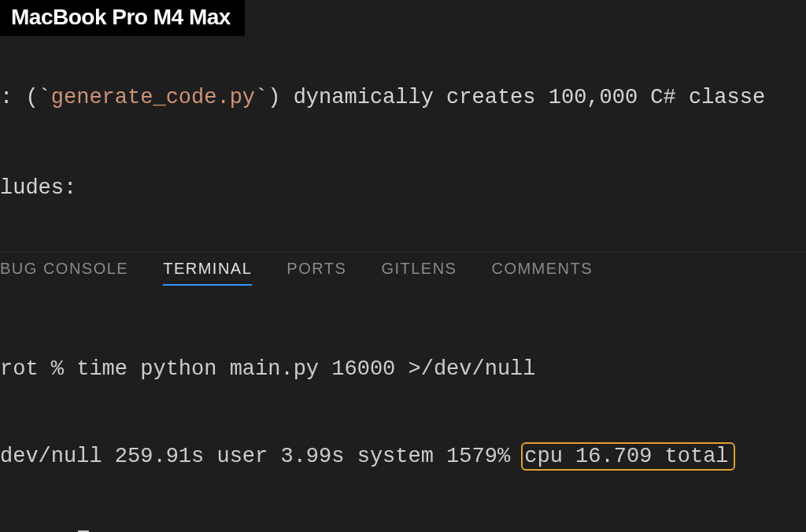 Image resolution: width=806 pixels, height=532 pixels. I want to click on tab-debug-console: BUG CONSOLE, so click(65, 271).